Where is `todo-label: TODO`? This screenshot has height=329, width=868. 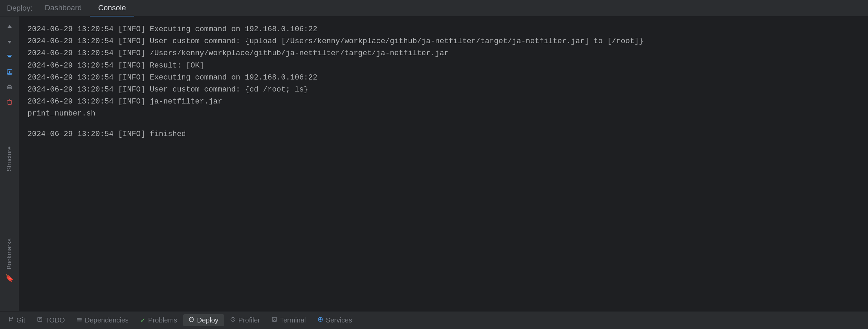 todo-label: TODO is located at coordinates (55, 320).